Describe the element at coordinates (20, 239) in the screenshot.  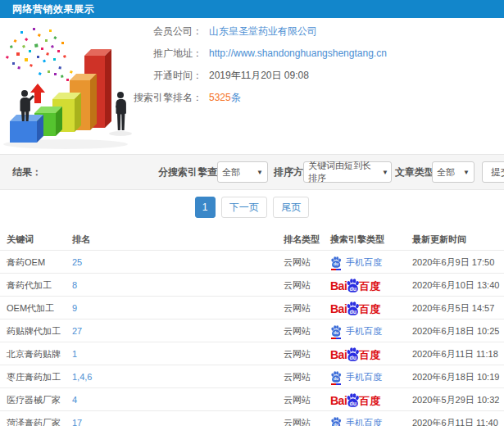
I see `header-keyword: 关键词` at that location.